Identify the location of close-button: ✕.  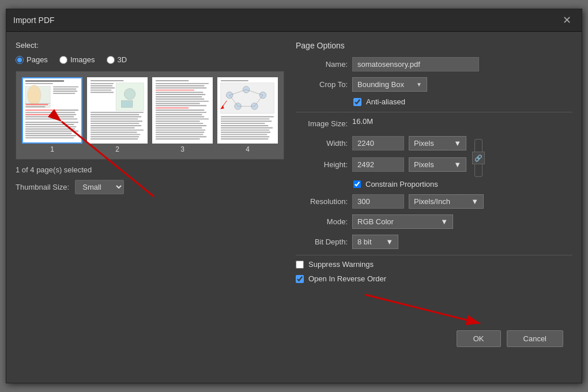
(567, 20).